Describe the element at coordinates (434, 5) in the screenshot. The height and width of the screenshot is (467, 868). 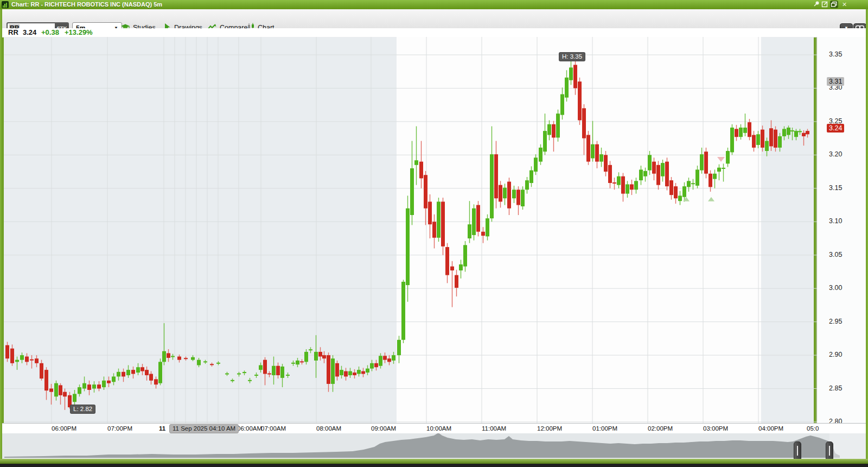
I see `window-titlebar: Chart: RR - RICHTECH ROBOTICS INC (NASDA…` at that location.